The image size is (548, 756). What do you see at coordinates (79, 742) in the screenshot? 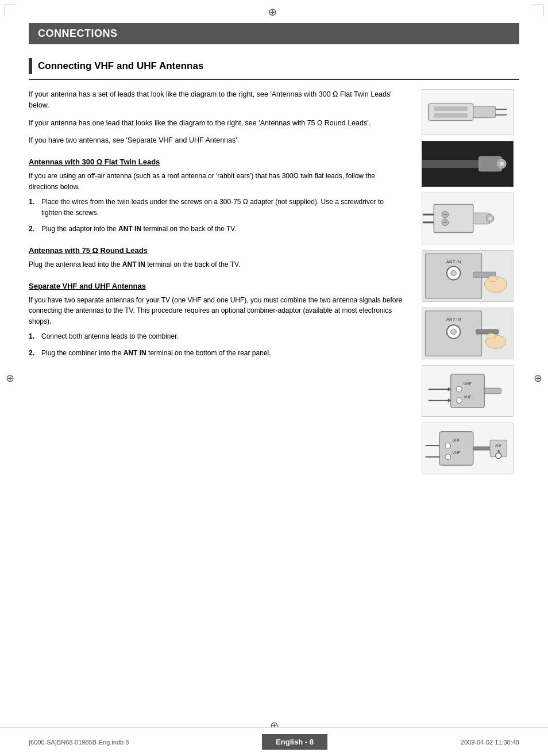
I see `footer-left-text: [6000-SA]BN68-01985B-Eng.indb 8` at bounding box center [79, 742].